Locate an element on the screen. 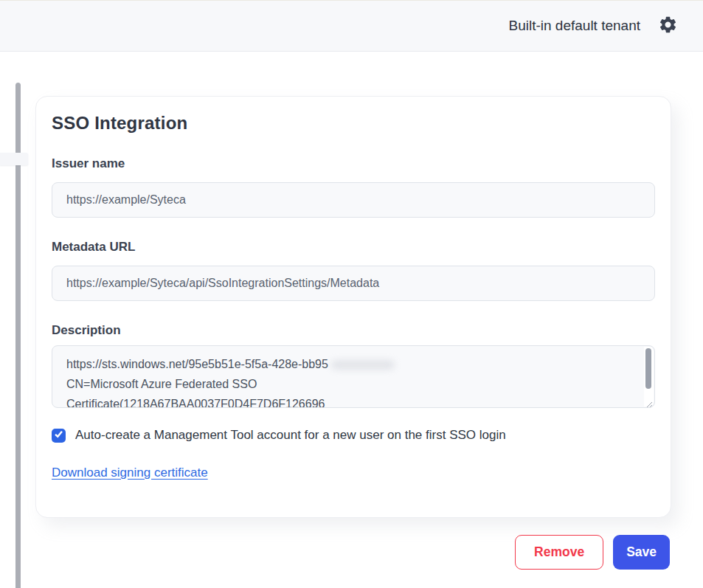  metadata-url-label: Metadata URL is located at coordinates (353, 247).